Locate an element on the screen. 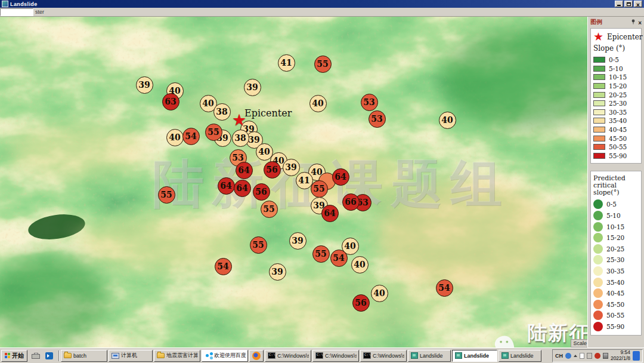  taskbar-button-batch: batch is located at coordinates (84, 356).